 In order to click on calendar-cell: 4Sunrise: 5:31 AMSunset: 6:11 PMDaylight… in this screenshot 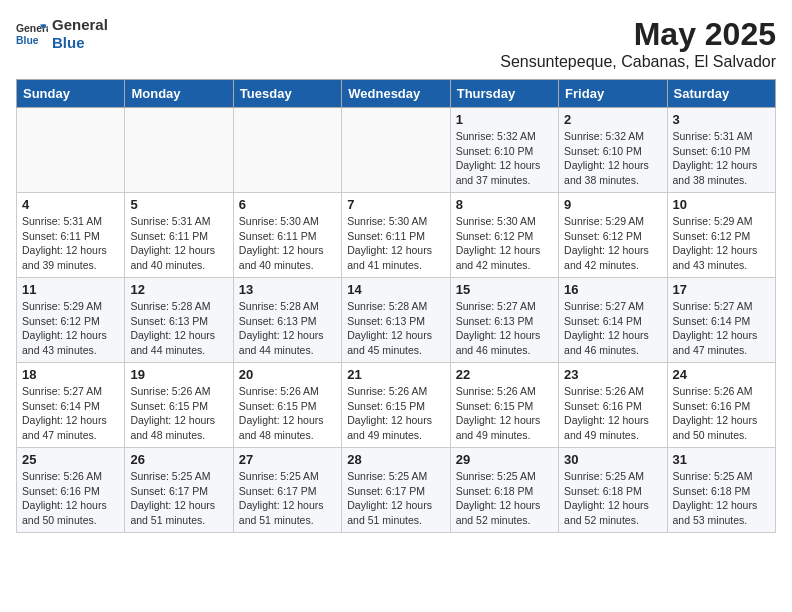, I will do `click(71, 236)`.